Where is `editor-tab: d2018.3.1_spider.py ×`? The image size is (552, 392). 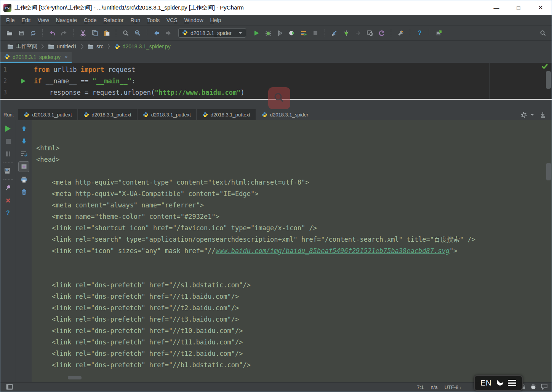 editor-tab: d2018.3.1_spider.py × is located at coordinates (36, 57).